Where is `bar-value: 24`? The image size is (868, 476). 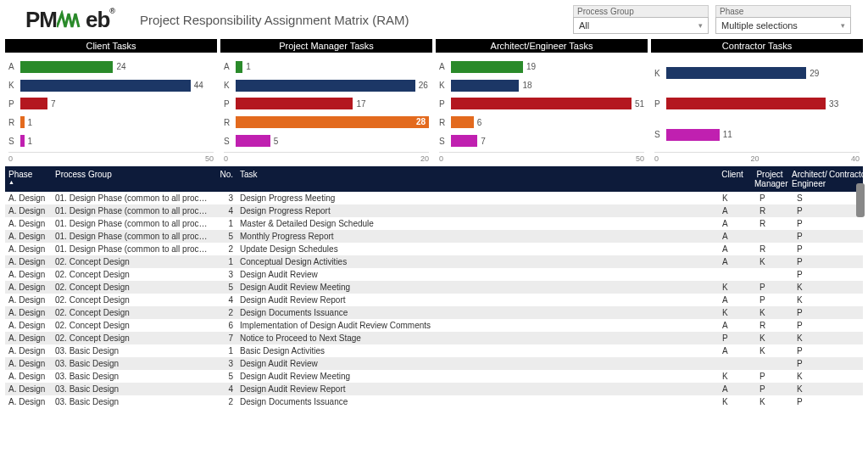 bar-value: 24 is located at coordinates (120, 66).